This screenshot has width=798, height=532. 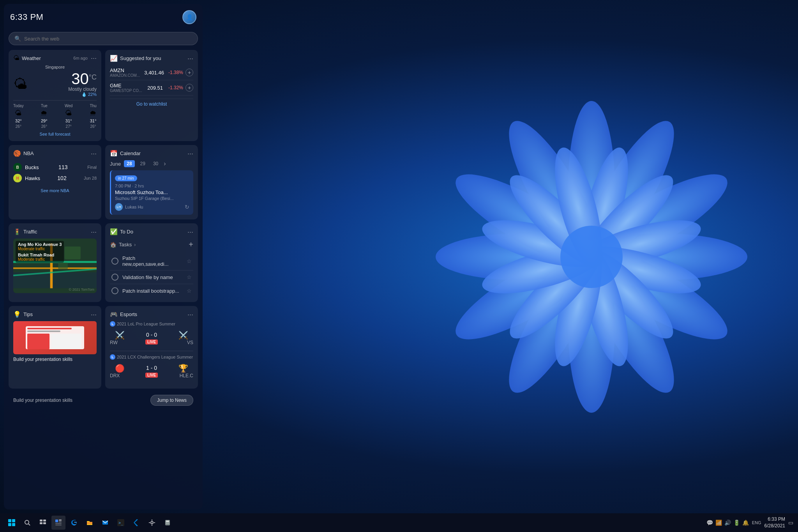 What do you see at coordinates (115, 291) in the screenshot?
I see `task-2-checkbox` at bounding box center [115, 291].